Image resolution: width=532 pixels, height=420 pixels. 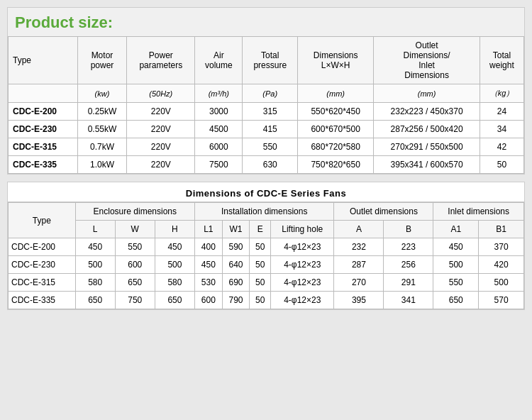 I want to click on cell-B1: 570, so click(x=501, y=301).